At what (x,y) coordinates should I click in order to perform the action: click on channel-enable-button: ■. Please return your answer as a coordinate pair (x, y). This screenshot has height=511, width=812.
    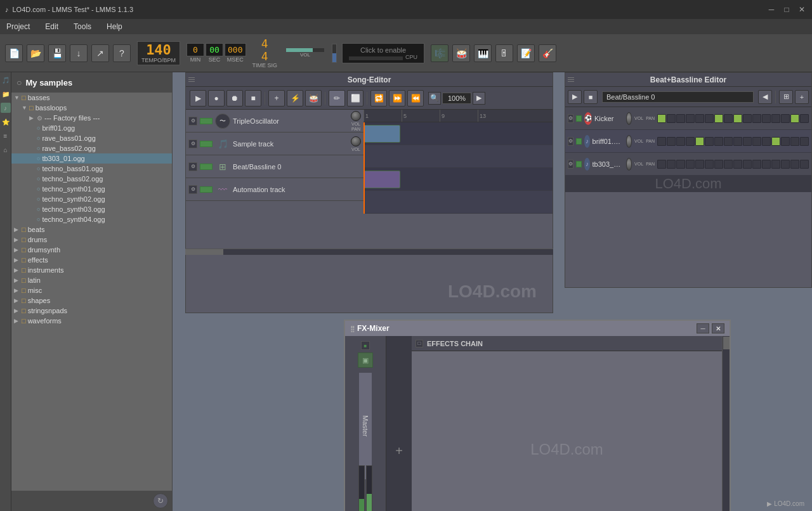
    Looking at the image, I should click on (365, 346).